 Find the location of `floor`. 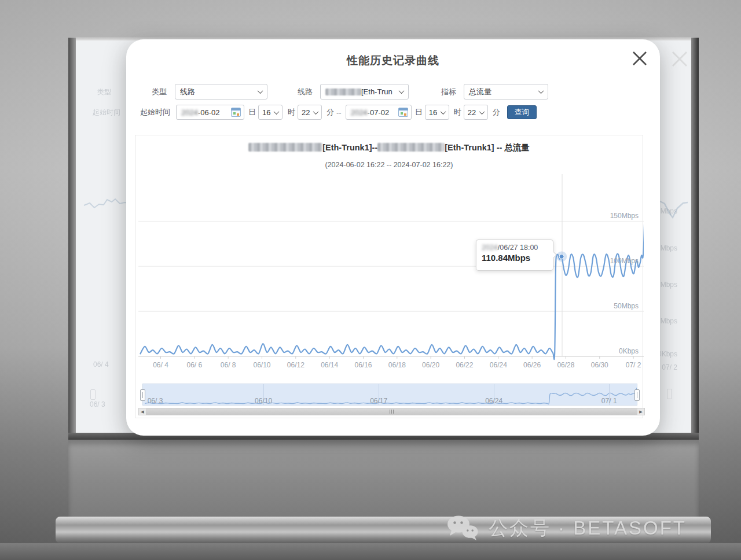

floor is located at coordinates (370, 552).